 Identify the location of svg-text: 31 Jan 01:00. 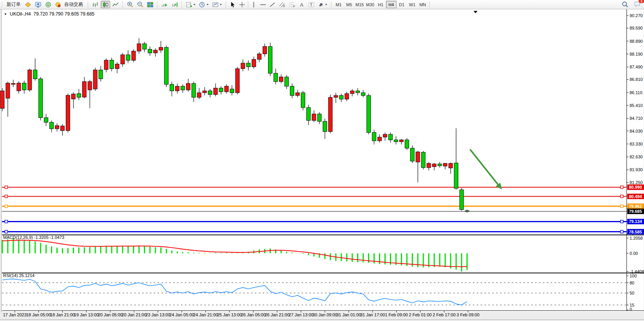
(349, 315).